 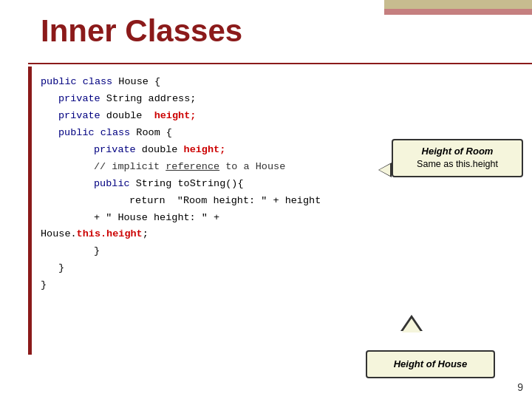 I want to click on title-rule, so click(x=280, y=64).